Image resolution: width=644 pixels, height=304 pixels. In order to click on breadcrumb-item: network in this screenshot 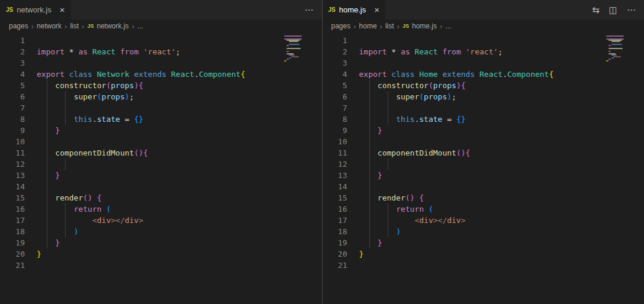, I will do `click(49, 26)`.